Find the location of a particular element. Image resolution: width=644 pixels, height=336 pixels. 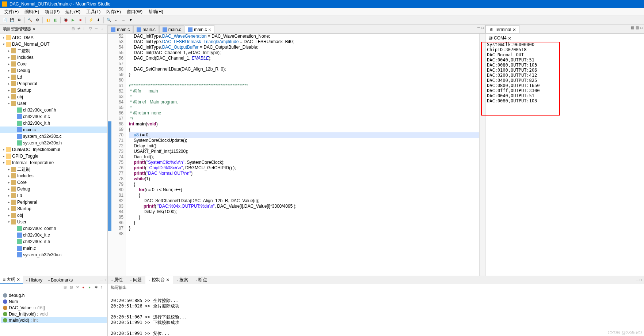

outline-item-debug.h: debug.h is located at coordinates (54, 295).